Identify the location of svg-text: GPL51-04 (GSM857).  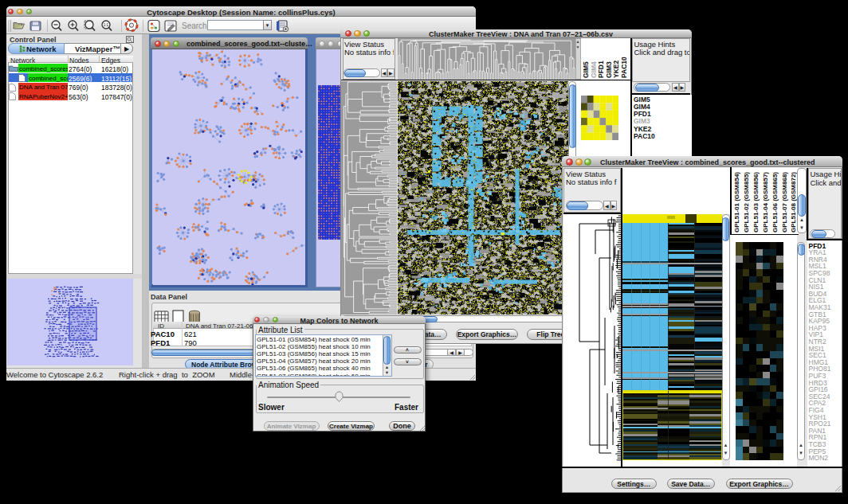
(765, 202).